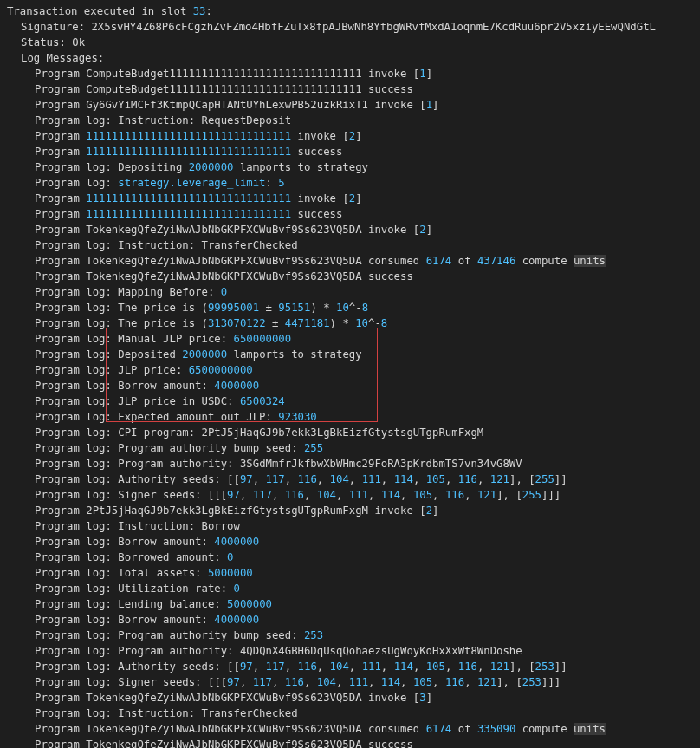 The width and height of the screenshot is (700, 748). Describe the element at coordinates (350, 651) in the screenshot. I see `log-line: Program log: Program authority: 4QDQnX4G…` at that location.